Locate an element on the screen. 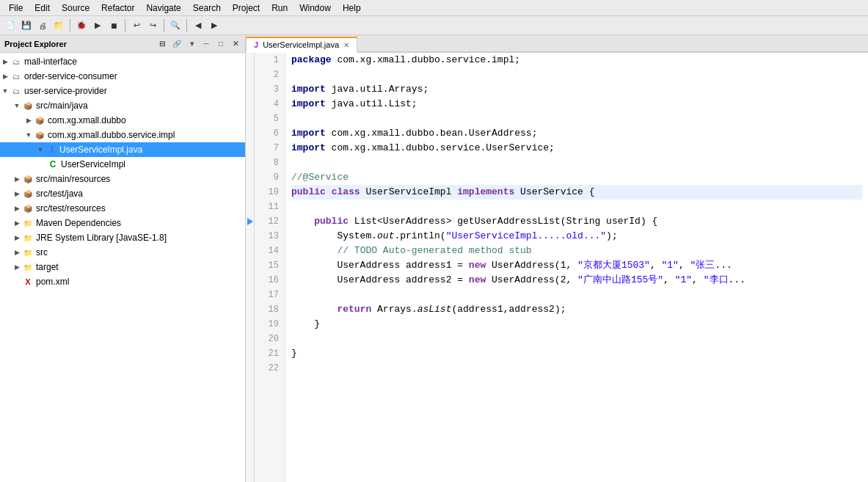 The image size is (868, 482). tree-label-java: UserServiceImpl.java is located at coordinates (101, 150).